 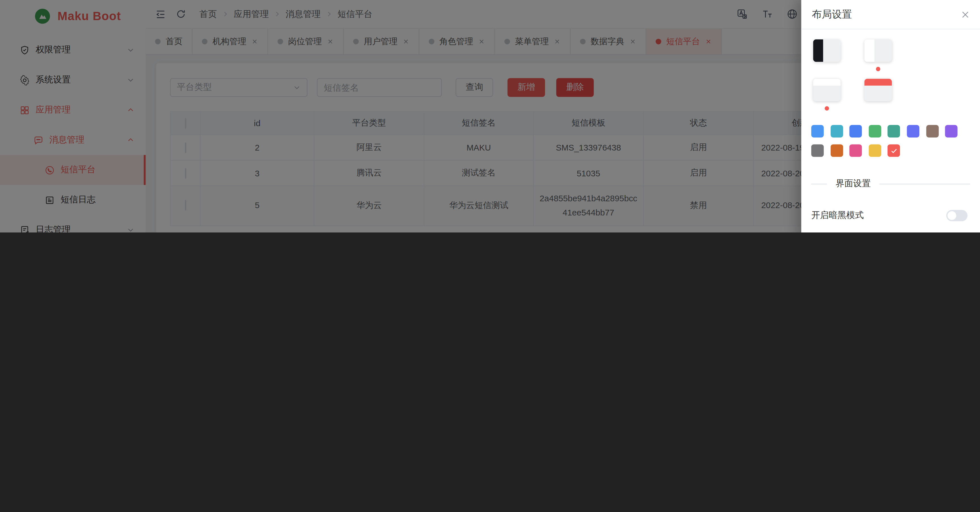 I want to click on dark-sidebar-thumb, so click(x=818, y=51).